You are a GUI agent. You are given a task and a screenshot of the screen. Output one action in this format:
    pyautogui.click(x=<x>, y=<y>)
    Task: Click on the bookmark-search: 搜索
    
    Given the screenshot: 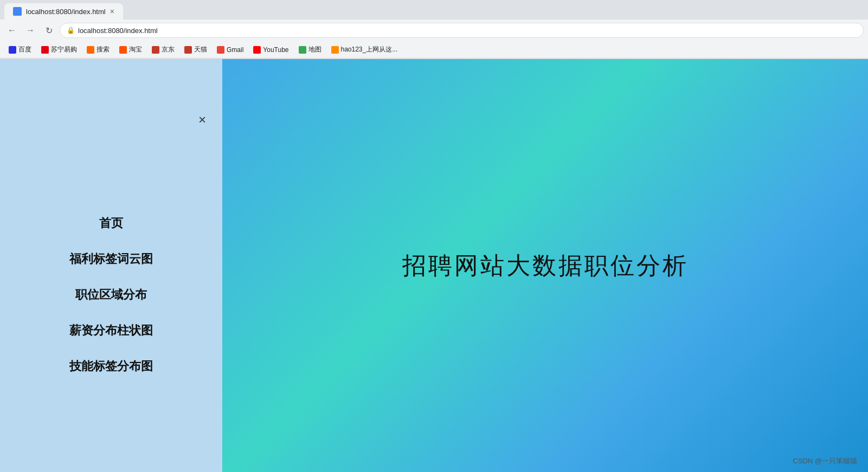 What is the action you would take?
    pyautogui.click(x=98, y=50)
    